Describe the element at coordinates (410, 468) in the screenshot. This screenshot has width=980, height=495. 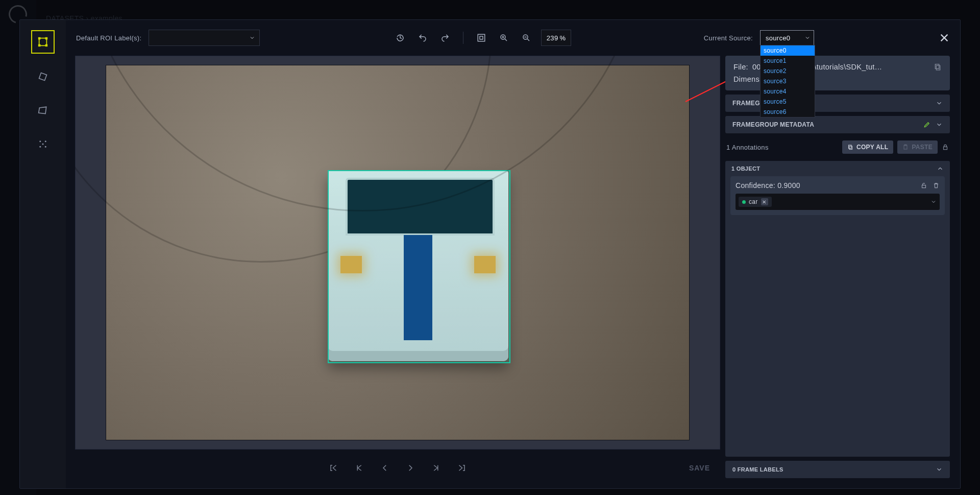
I see `next-frame-button` at that location.